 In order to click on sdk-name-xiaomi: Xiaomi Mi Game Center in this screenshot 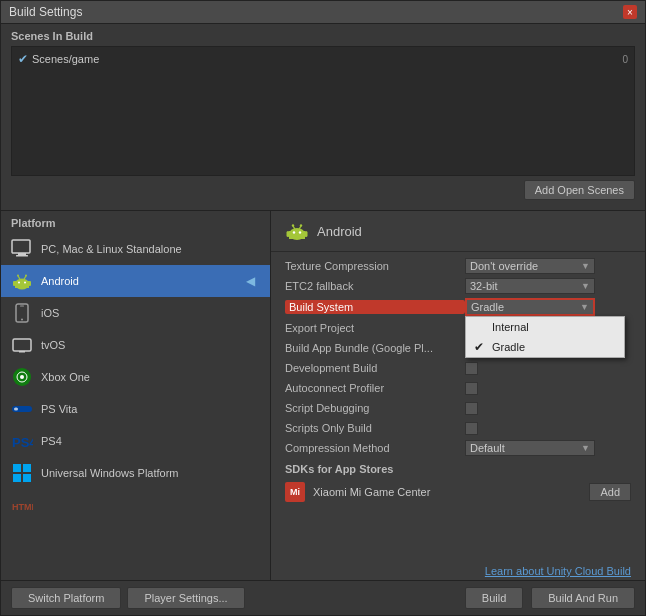, I will do `click(447, 492)`.